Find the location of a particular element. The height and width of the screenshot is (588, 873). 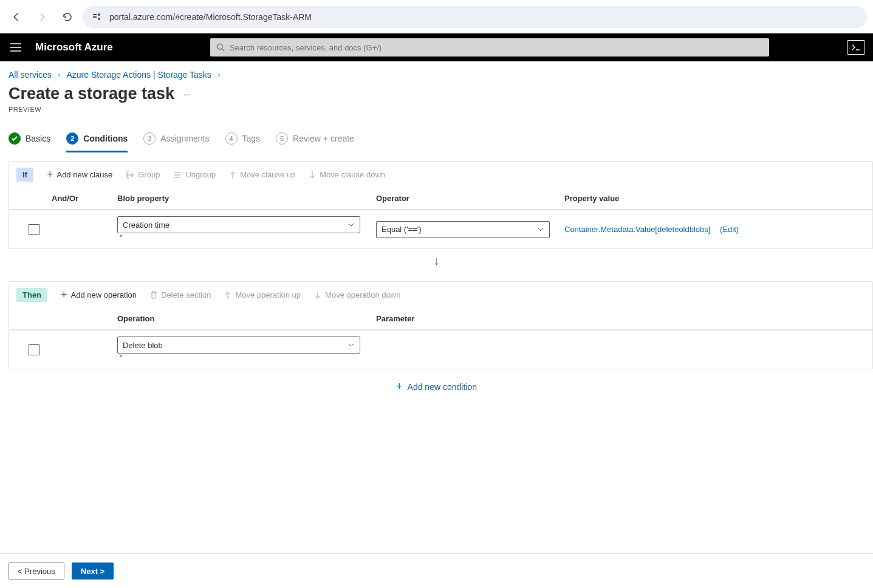

tab-label: Conditions is located at coordinates (106, 138).